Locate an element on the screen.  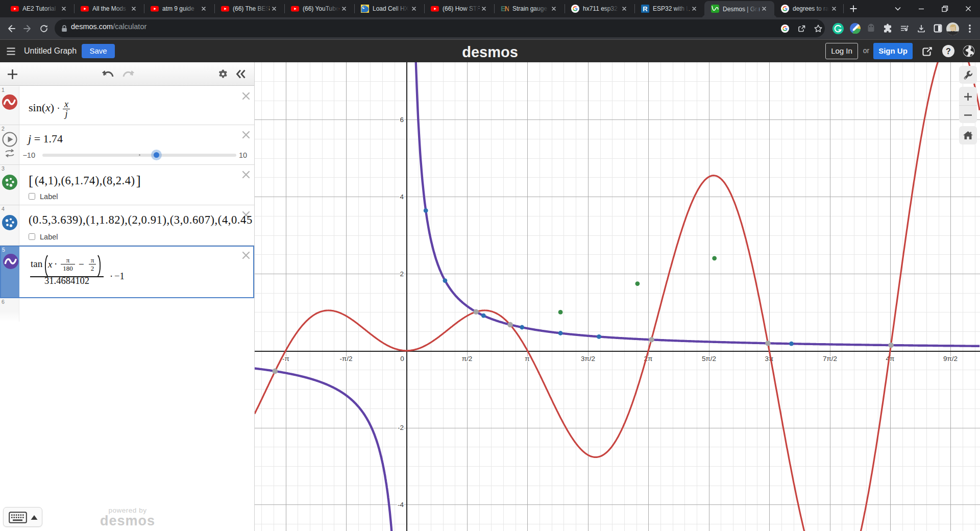
svg-text: 6 is located at coordinates (402, 119).